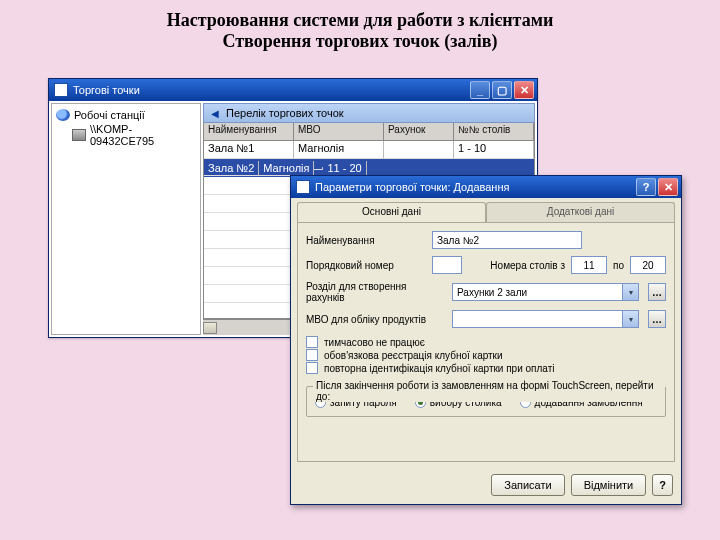 The image size is (720, 540). What do you see at coordinates (589, 265) in the screenshot?
I see `tables-from-input` at bounding box center [589, 265].